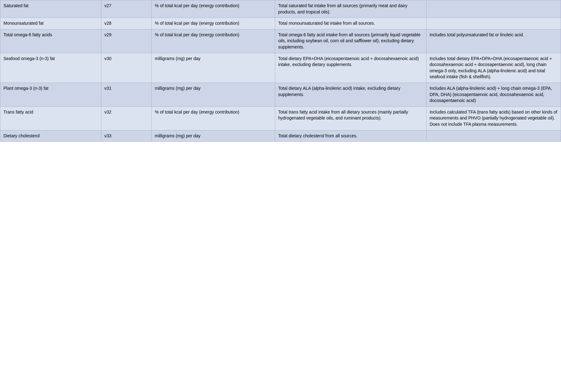  I want to click on table-row: Monounsaturated fatv28% of total kcal pe…, so click(281, 24).